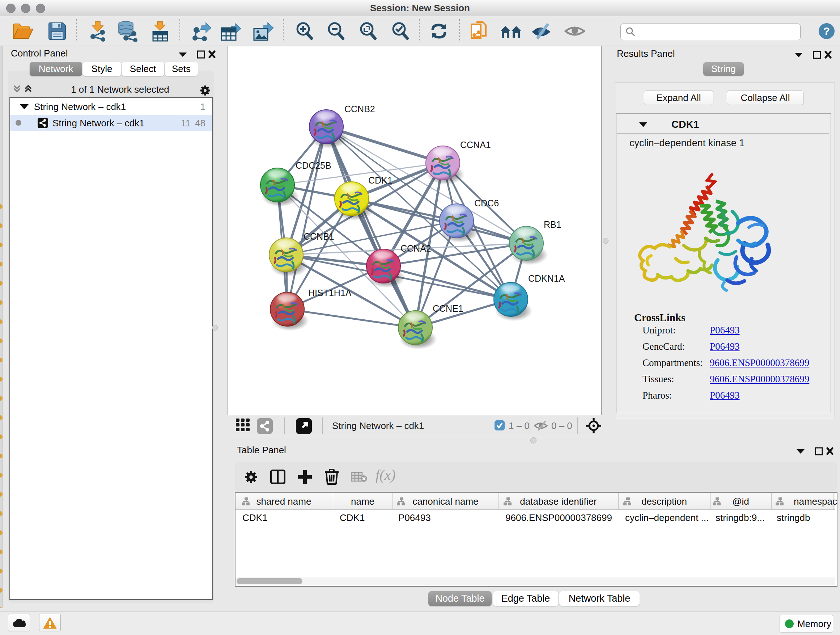 The height and width of the screenshot is (635, 840). What do you see at coordinates (448, 309) in the screenshot?
I see `svg-text: CCNE1` at bounding box center [448, 309].